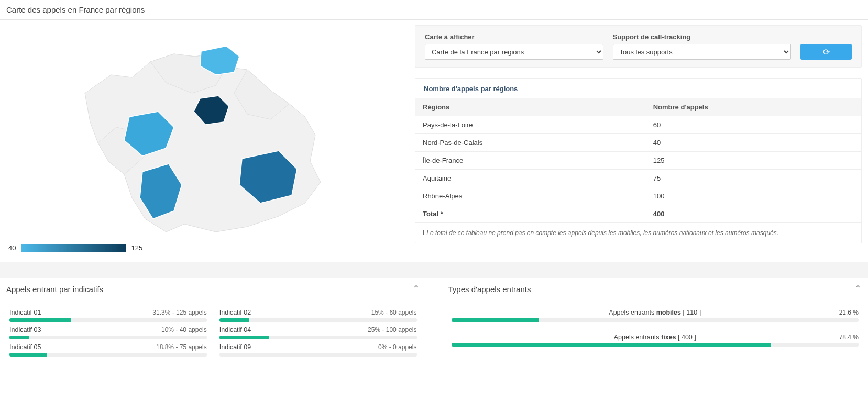 The image size is (868, 412). Describe the element at coordinates (638, 196) in the screenshot. I see `table-row: Rhône-Alpes100` at that location.